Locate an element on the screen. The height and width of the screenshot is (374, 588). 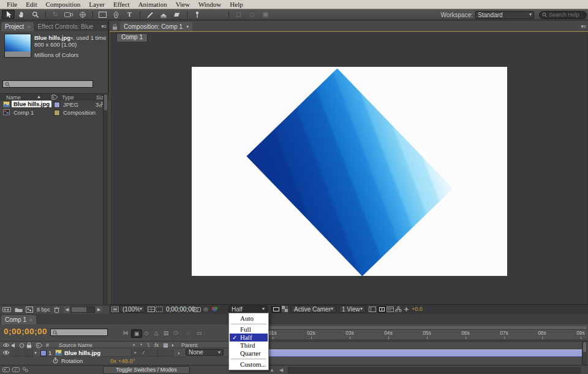
toggle-switches-modes-button: Toggle Switches / Modes is located at coordinates (146, 370).